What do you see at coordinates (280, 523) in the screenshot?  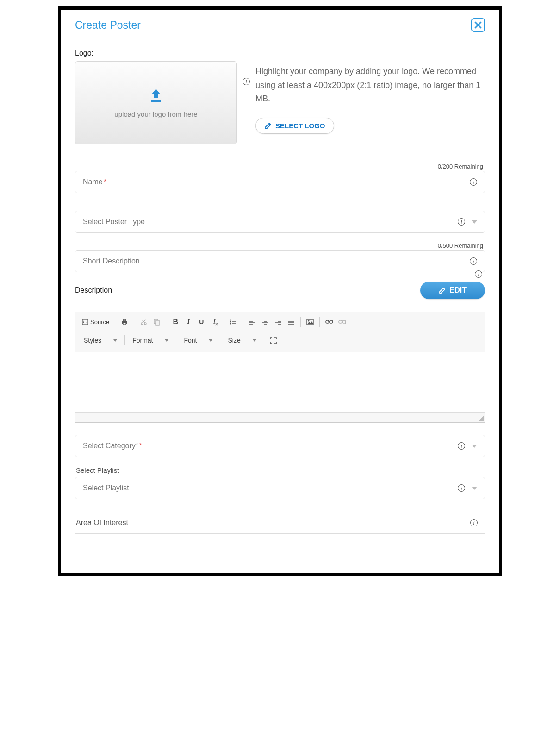 I see `area-of-interest-input: Area Of Interest i` at bounding box center [280, 523].